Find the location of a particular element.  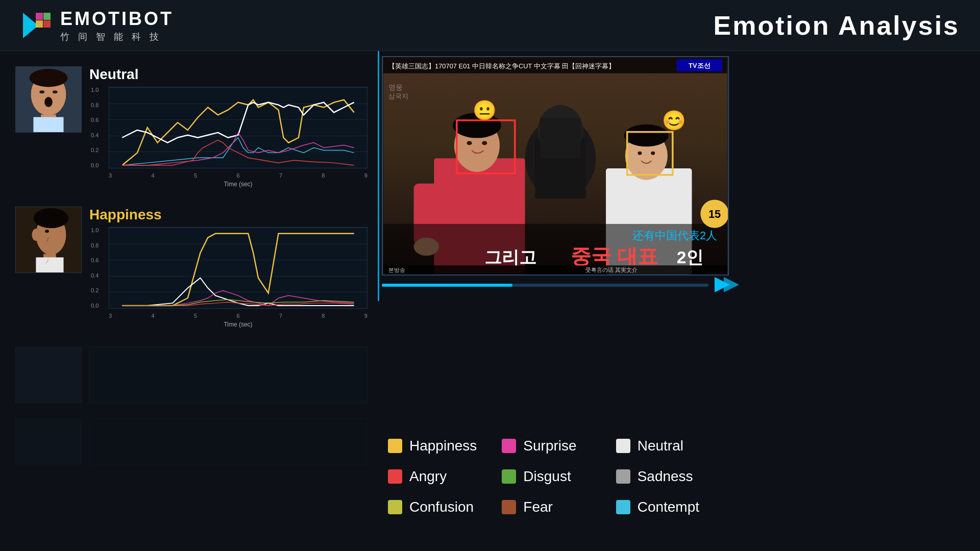

play-button is located at coordinates (727, 285).